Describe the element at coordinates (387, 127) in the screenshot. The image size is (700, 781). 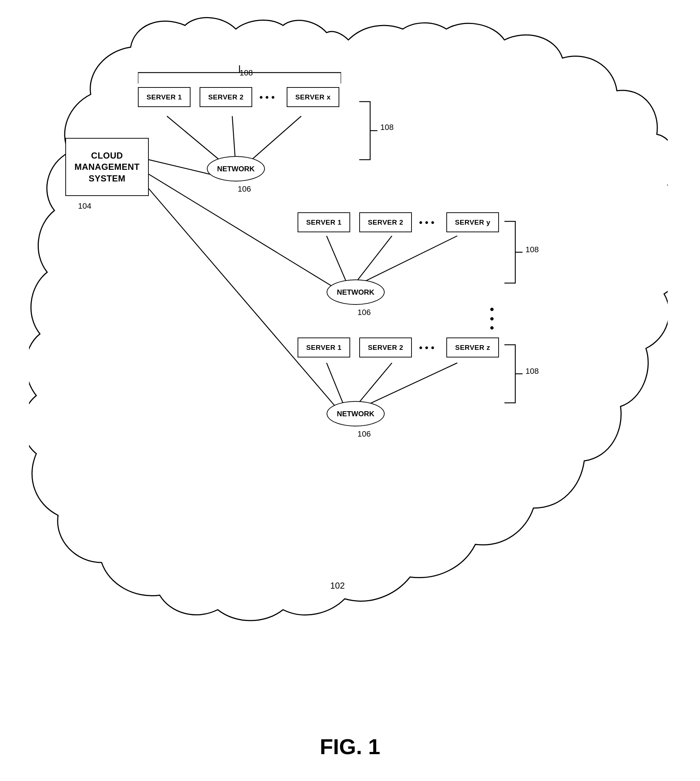
I see `brace-ref-top: 108` at that location.